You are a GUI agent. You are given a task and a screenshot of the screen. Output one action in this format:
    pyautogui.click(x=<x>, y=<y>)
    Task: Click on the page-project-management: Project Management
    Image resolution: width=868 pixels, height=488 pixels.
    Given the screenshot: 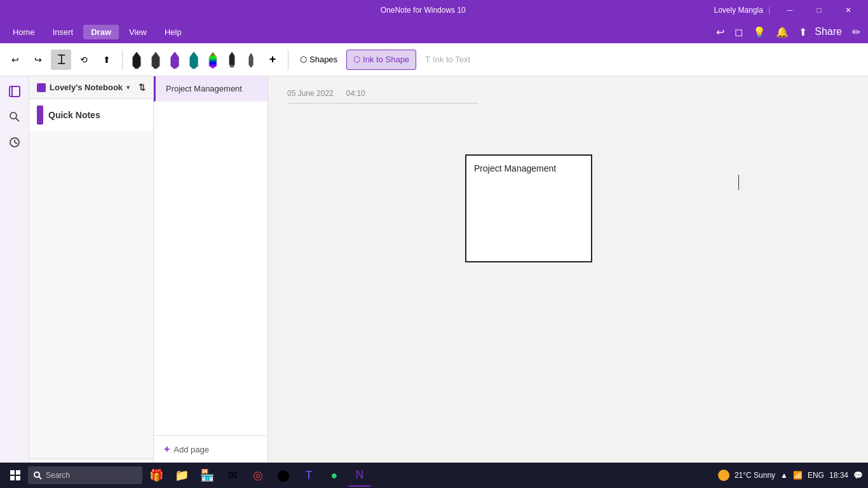 What is the action you would take?
    pyautogui.click(x=211, y=89)
    